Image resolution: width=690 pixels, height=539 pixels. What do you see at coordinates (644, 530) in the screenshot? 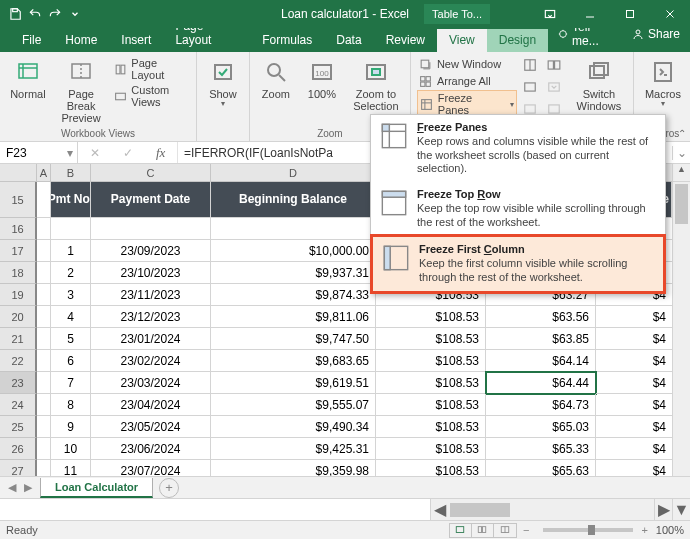
I see `zoom-in-icon: +` at bounding box center [644, 530].